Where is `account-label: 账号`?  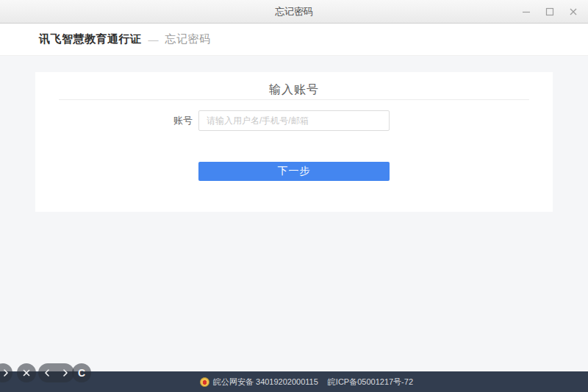
account-label: 账号 is located at coordinates (184, 121).